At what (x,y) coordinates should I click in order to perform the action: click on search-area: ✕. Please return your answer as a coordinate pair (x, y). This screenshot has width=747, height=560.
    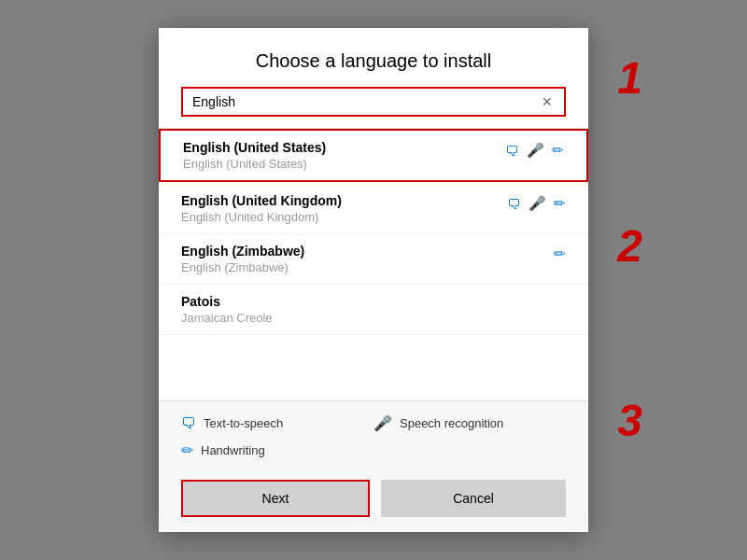
    Looking at the image, I should click on (374, 107).